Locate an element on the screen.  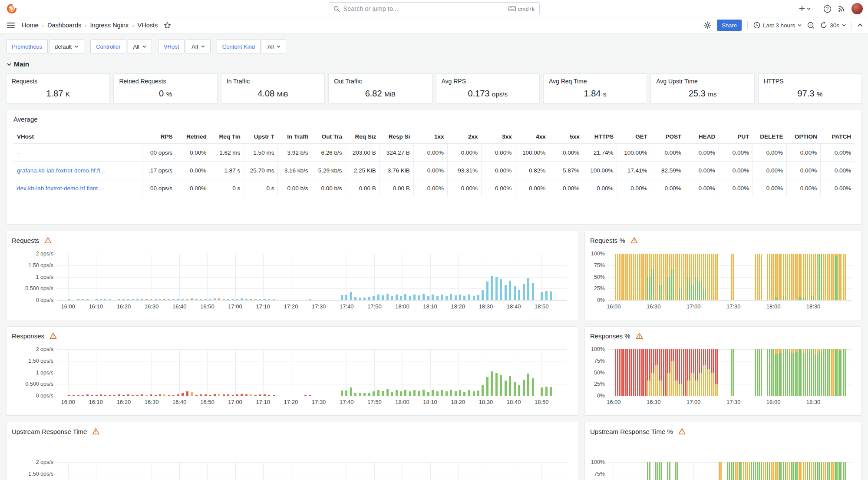
stat-value: 25.3 ms is located at coordinates (703, 94).